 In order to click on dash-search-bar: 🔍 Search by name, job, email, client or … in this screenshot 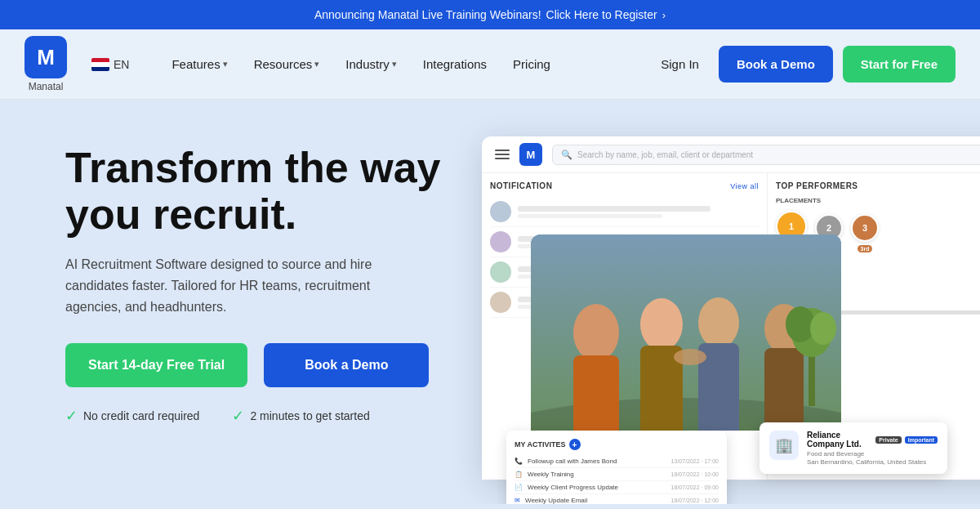, I will do `click(766, 155)`.